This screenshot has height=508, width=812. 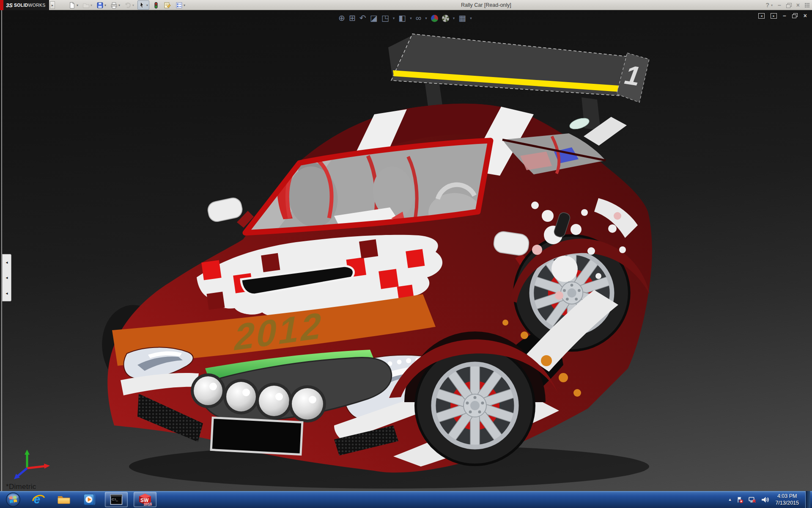 What do you see at coordinates (116, 500) in the screenshot?
I see `taskbar-item-command-prompt: C:\_` at bounding box center [116, 500].